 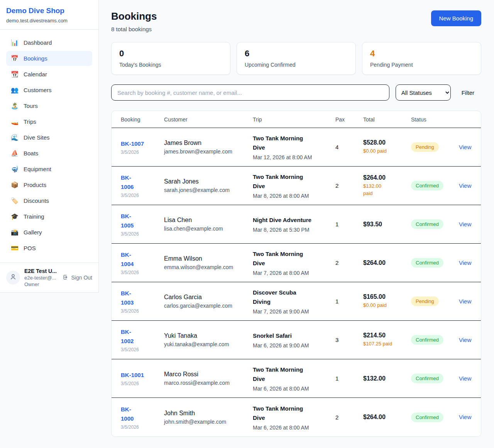 What do you see at coordinates (49, 185) in the screenshot?
I see `sidebar-item-products: 📦 Products` at bounding box center [49, 185].